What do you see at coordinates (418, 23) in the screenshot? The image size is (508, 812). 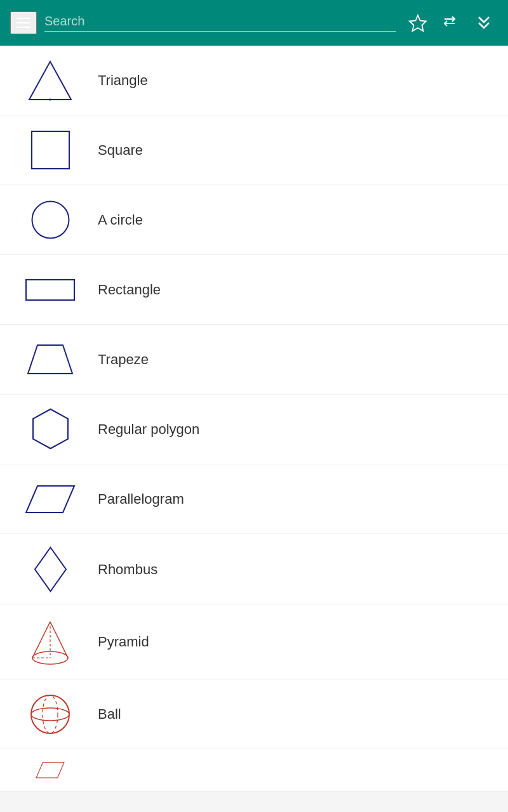 I see `favorites-button` at bounding box center [418, 23].